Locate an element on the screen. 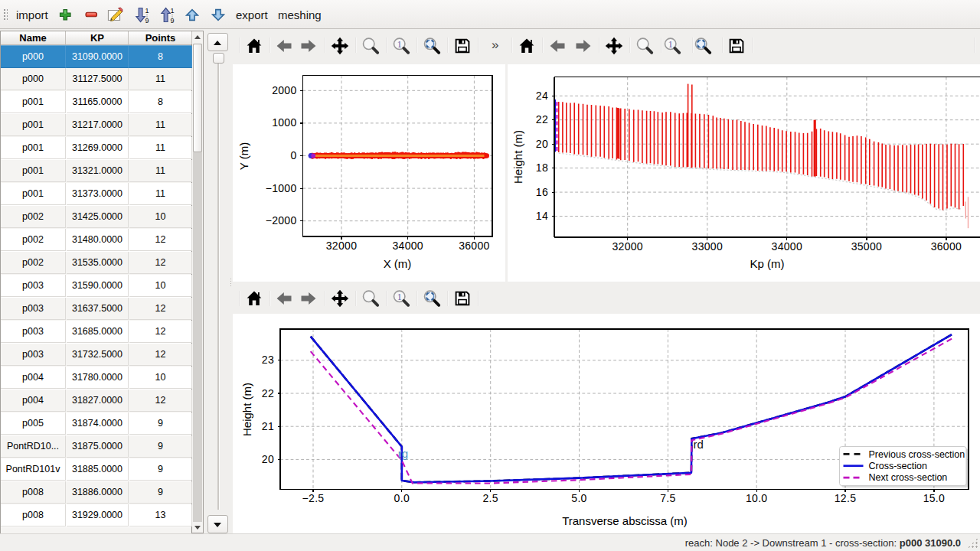 This screenshot has width=980, height=551. svg-text: 35000 is located at coordinates (867, 246).